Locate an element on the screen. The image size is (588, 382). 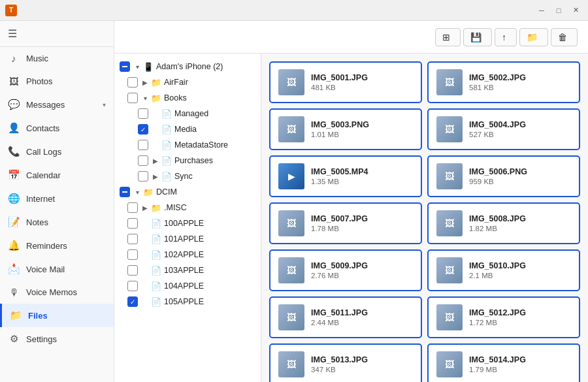
tree-item: 📄 103APPLE is located at coordinates (188, 270).